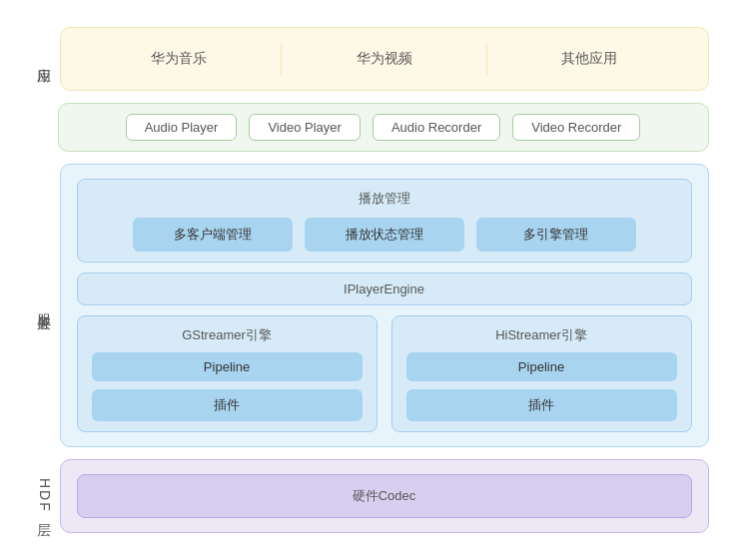 Image resolution: width=738 pixels, height=560 pixels. Describe the element at coordinates (541, 373) in the screenshot. I see `histreamer-engine-block: HiStreamer引擎 Pipeline 插件` at that location.